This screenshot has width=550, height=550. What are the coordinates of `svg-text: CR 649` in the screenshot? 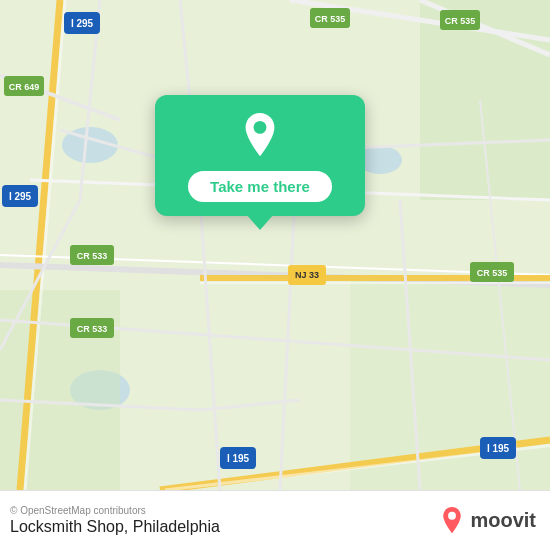 It's located at (24, 87).